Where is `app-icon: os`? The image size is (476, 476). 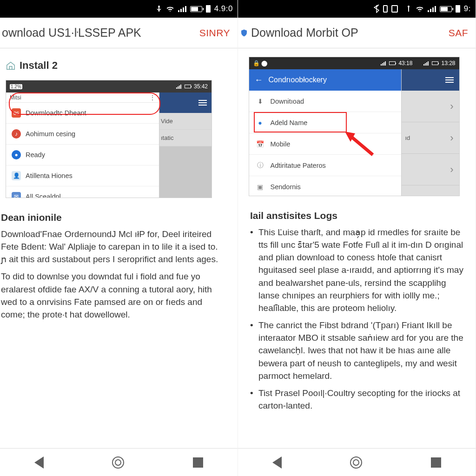 app-icon: os is located at coordinates (16, 113).